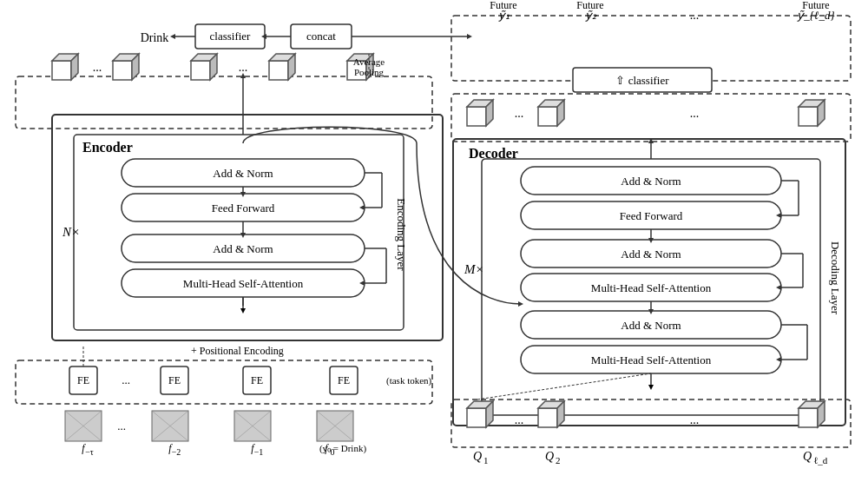 The width and height of the screenshot is (868, 482). I want to click on fe-2: FE, so click(174, 380).